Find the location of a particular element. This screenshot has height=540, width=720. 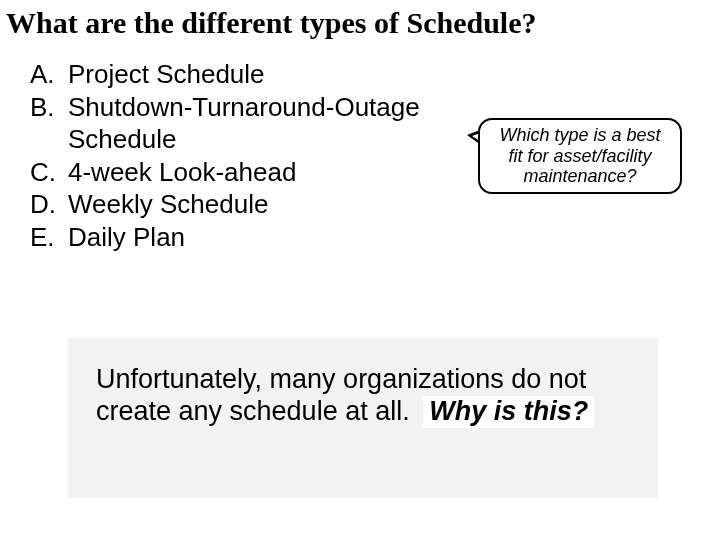

callout-text: Which type is a best fit for asset/facil… is located at coordinates (580, 156).